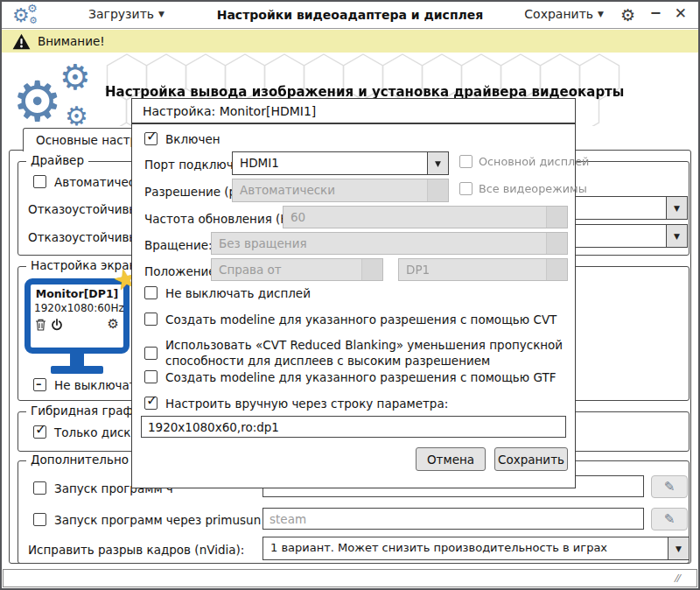 The image size is (700, 590). I want to click on titlebar: ⚙ ⚙ ⚙ Загрузить▼ Настройки видеоадаптера…, so click(350, 16).